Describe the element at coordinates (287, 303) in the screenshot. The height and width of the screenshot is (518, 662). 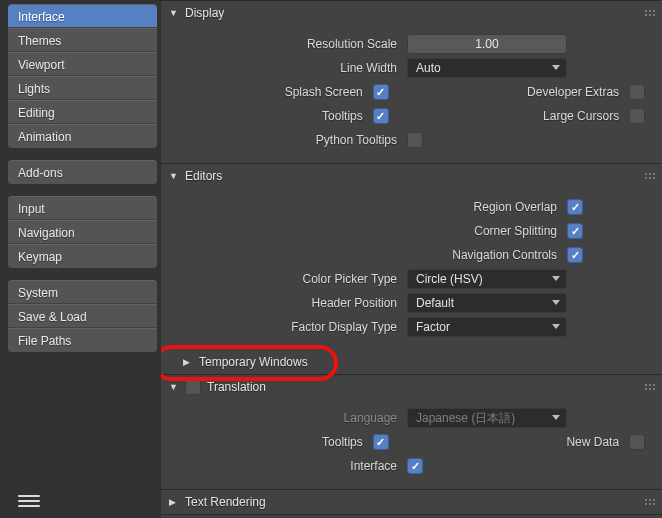
I see `label-header-position: Header Position` at that location.